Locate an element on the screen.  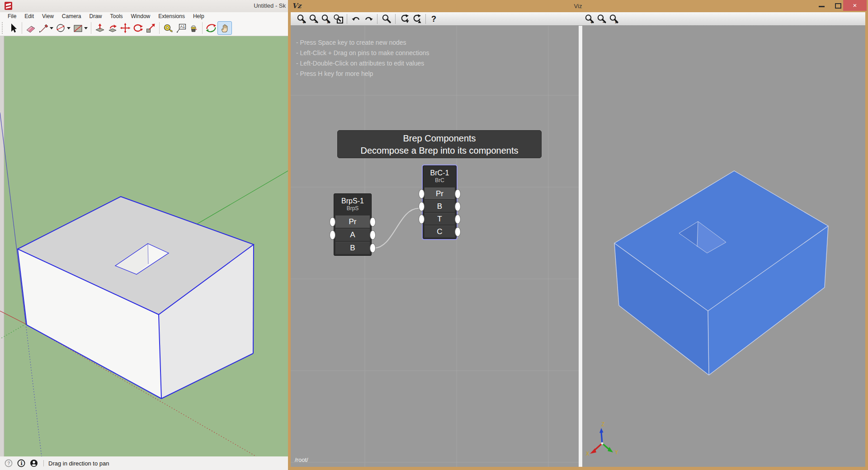
node-attribute-row: T is located at coordinates (439, 219).